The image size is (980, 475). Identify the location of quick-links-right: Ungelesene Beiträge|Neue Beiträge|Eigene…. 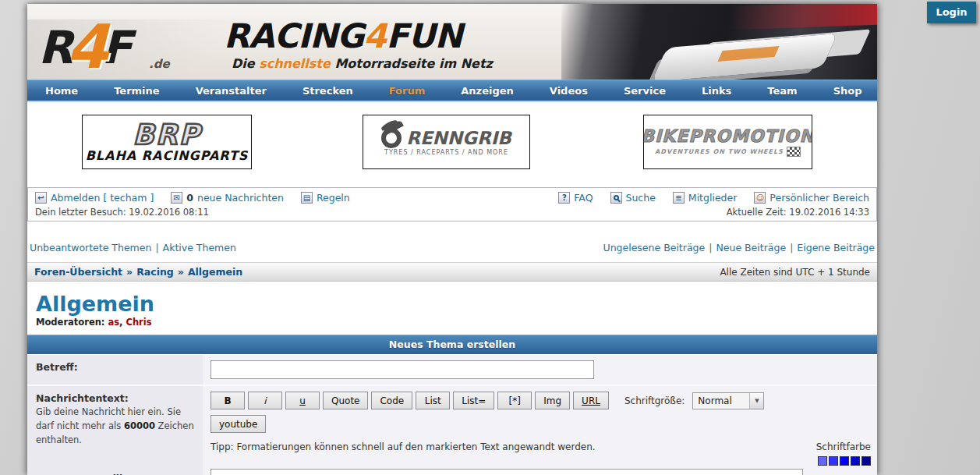
(739, 248).